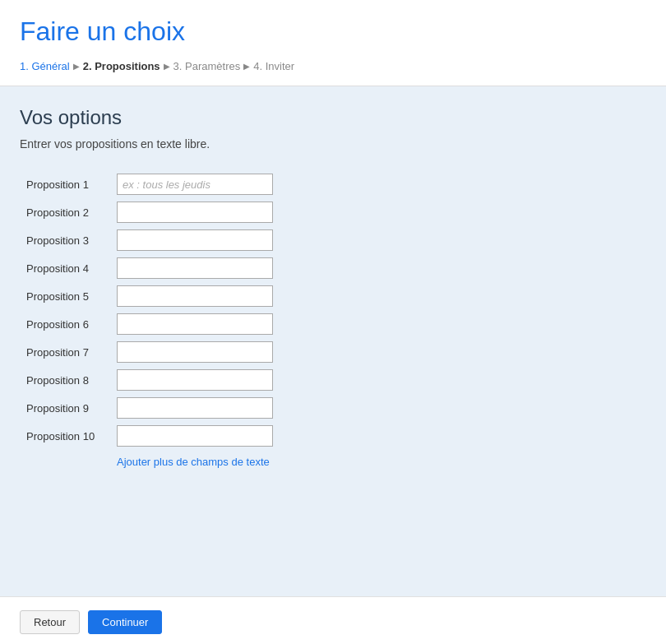 The height and width of the screenshot is (644, 666). I want to click on breadcrumb-item-propositions: 2. Propositions, so click(122, 66).